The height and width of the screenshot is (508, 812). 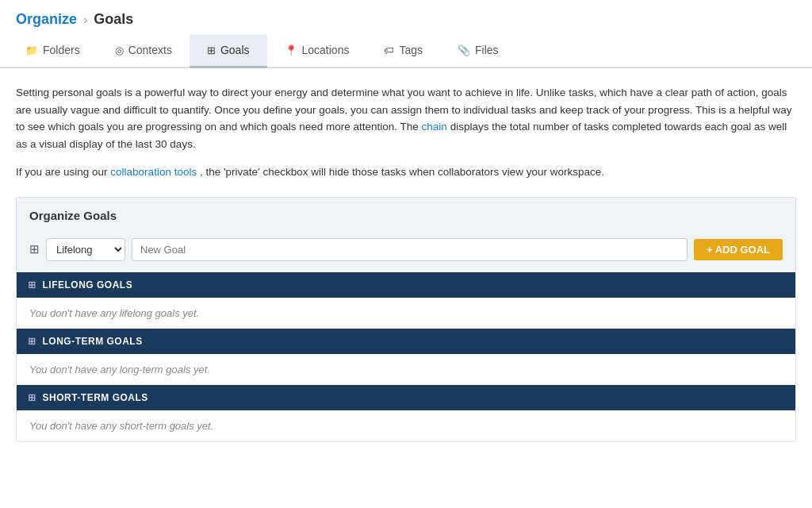 I want to click on contexts-icon: ◎, so click(x=119, y=51).